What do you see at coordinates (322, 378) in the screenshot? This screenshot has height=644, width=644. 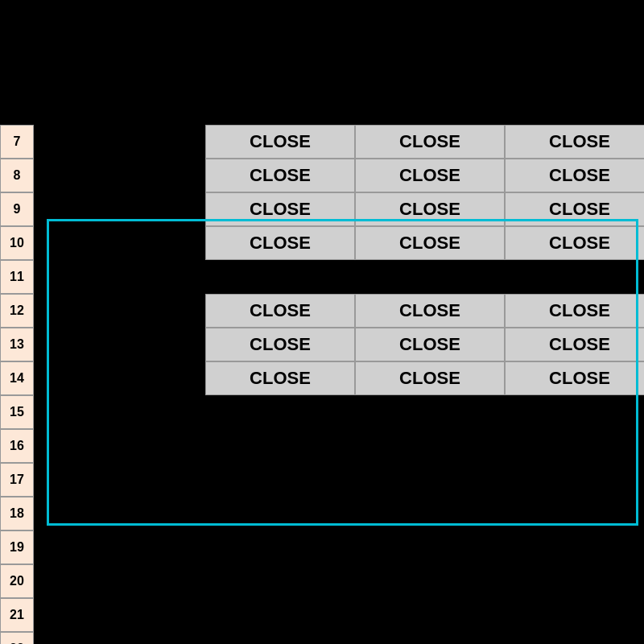 I see `table-row: 14CLOSECLOSECLOSE` at bounding box center [322, 378].